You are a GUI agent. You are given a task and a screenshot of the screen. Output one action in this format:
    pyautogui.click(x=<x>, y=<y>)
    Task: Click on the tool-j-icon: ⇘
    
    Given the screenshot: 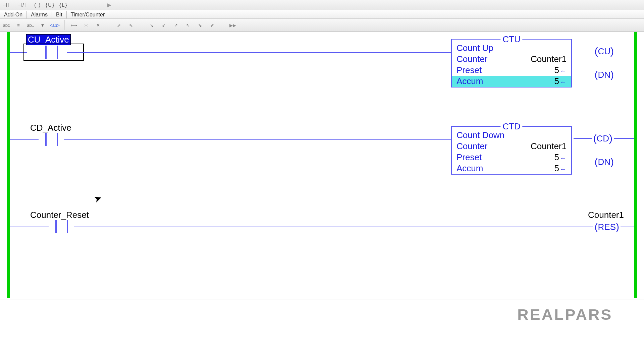 What is the action you would take?
    pyautogui.click(x=200, y=25)
    